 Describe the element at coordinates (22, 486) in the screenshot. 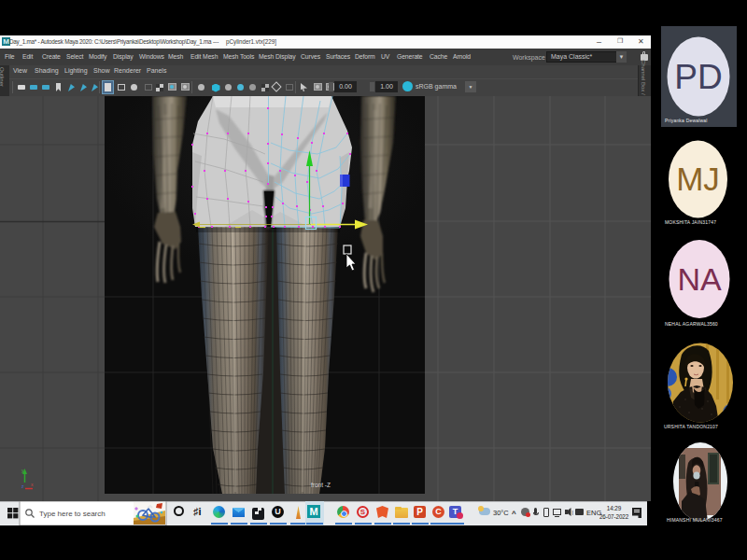

I see `svg-text: z` at that location.